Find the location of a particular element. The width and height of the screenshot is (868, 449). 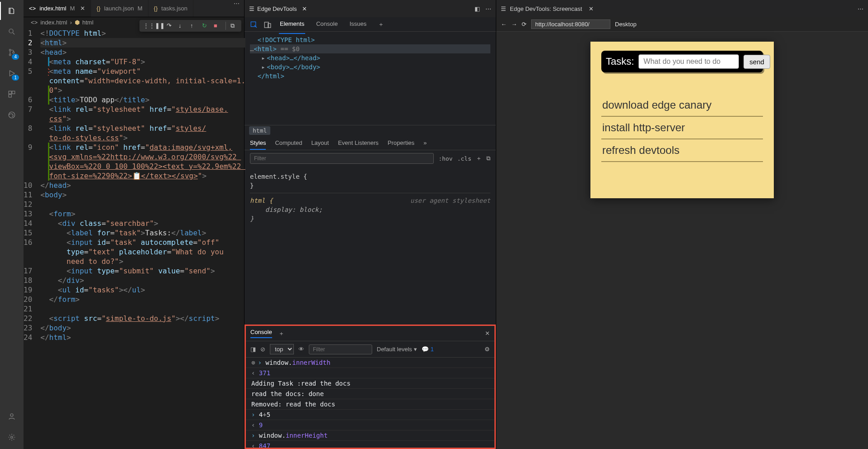

styles-body: element.style { } user agent stylesheet … is located at coordinates (370, 197).